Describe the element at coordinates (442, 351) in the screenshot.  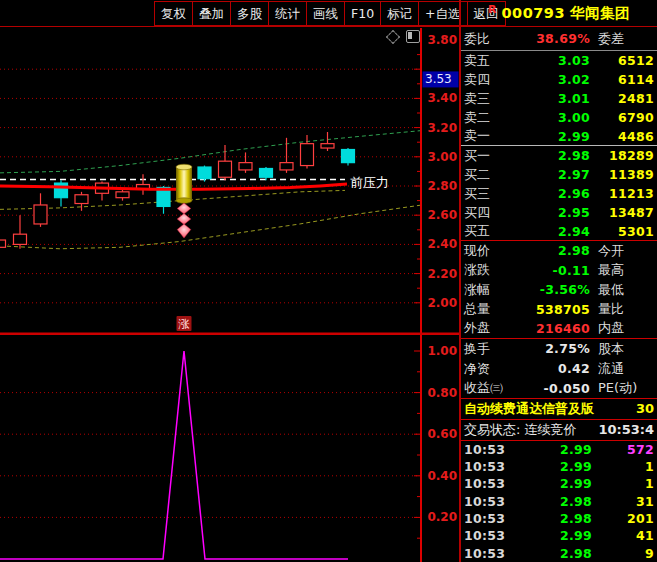
I see `sub-axis-label: 1.00` at that location.